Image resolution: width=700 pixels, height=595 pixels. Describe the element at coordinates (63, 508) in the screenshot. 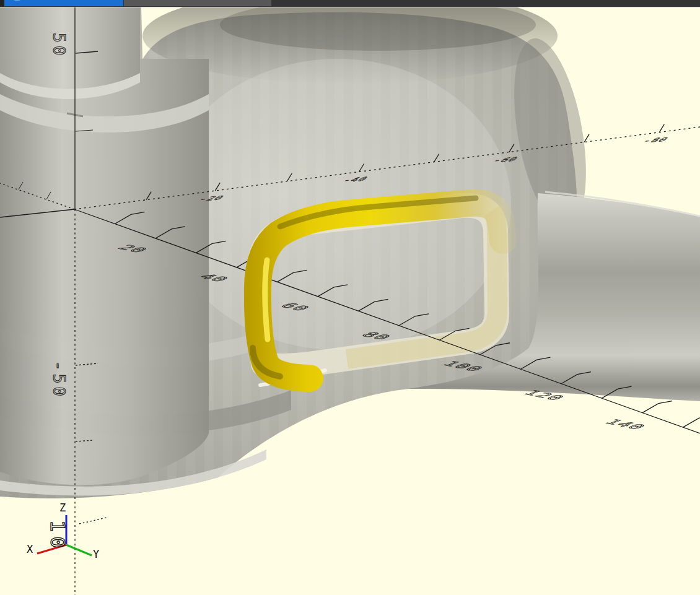

I see `indicator-z-label: Z` at that location.